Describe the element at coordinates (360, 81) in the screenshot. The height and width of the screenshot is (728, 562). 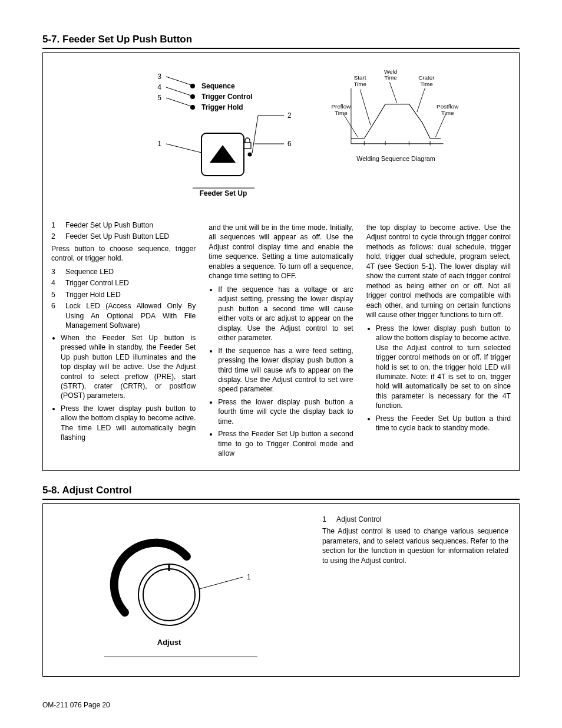
I see `svg-text: StartTime` at that location.